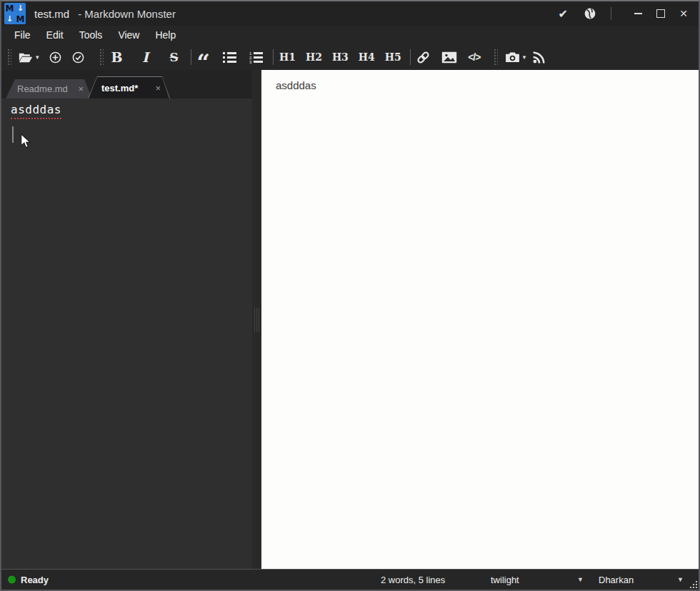  Describe the element at coordinates (580, 580) in the screenshot. I see `preview-theme-dropdown-arrow-icon: ▼` at that location.